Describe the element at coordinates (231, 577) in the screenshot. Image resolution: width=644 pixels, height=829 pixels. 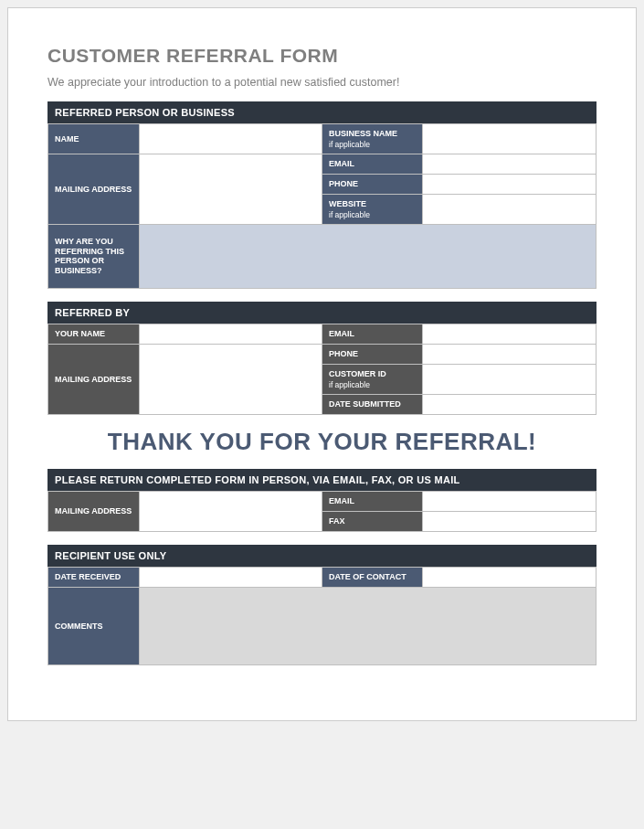
I see `input-date-received` at that location.